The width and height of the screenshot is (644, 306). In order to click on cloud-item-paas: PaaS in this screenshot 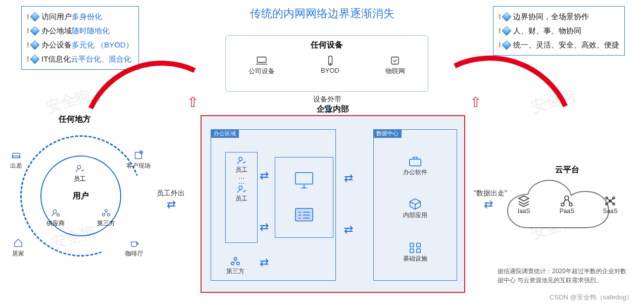, I will do `click(567, 205)`.